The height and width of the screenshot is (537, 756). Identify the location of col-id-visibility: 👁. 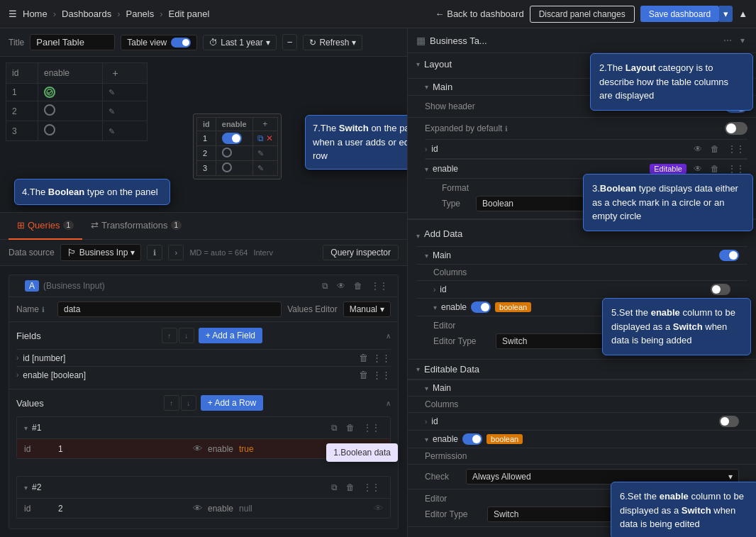
(698, 149).